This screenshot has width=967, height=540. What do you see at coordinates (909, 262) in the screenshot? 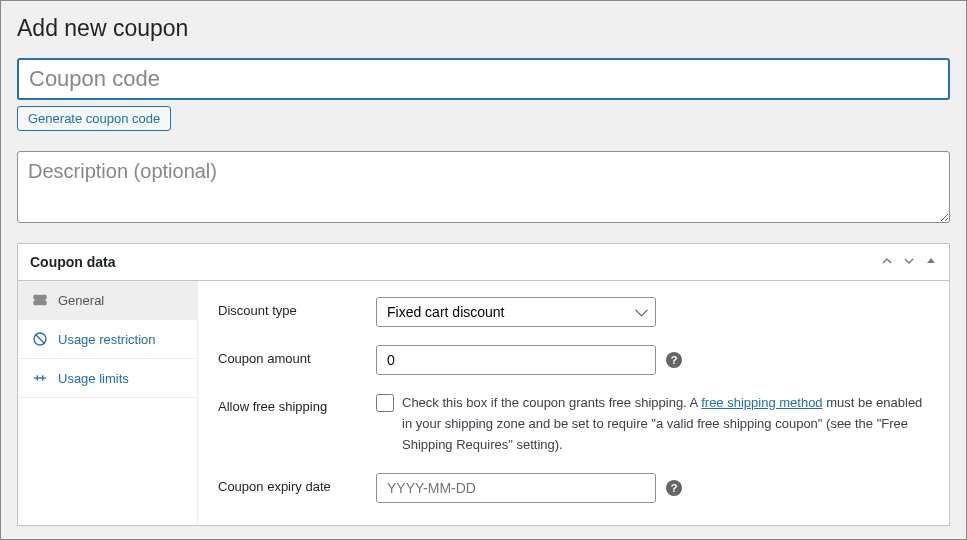
I see `panel-controls` at bounding box center [909, 262].